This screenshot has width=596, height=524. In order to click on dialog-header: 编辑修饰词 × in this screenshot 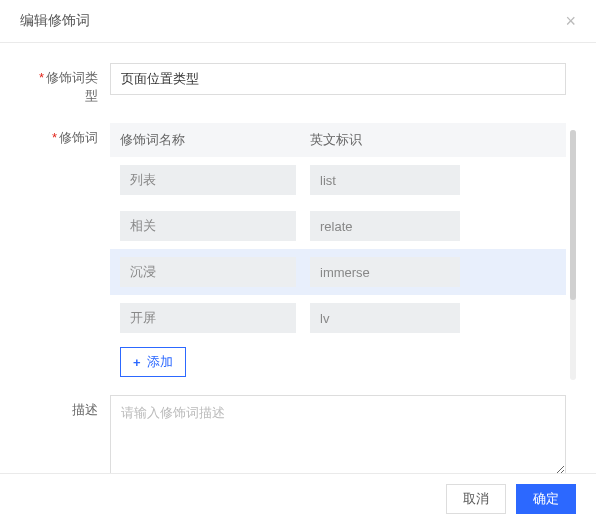, I will do `click(298, 22)`.